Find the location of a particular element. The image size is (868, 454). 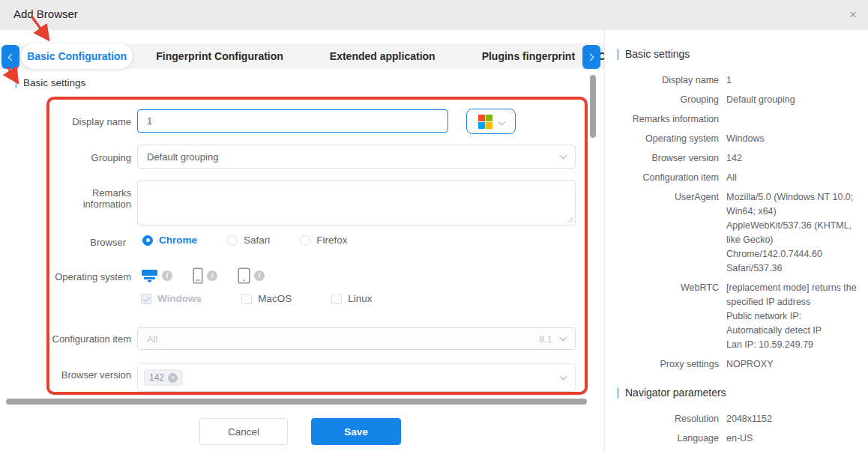

grouping-select: Default grouping is located at coordinates (357, 157).